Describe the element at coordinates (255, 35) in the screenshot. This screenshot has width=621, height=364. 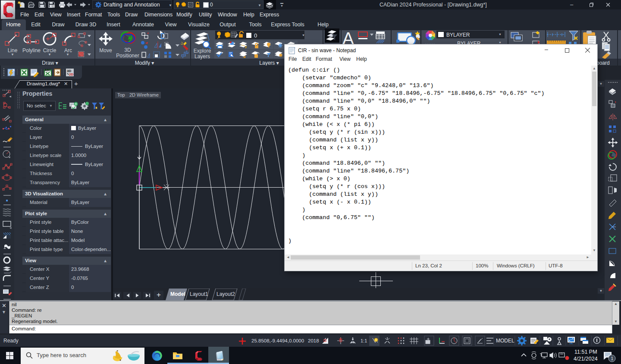
I see `svg-text: 0` at that location.